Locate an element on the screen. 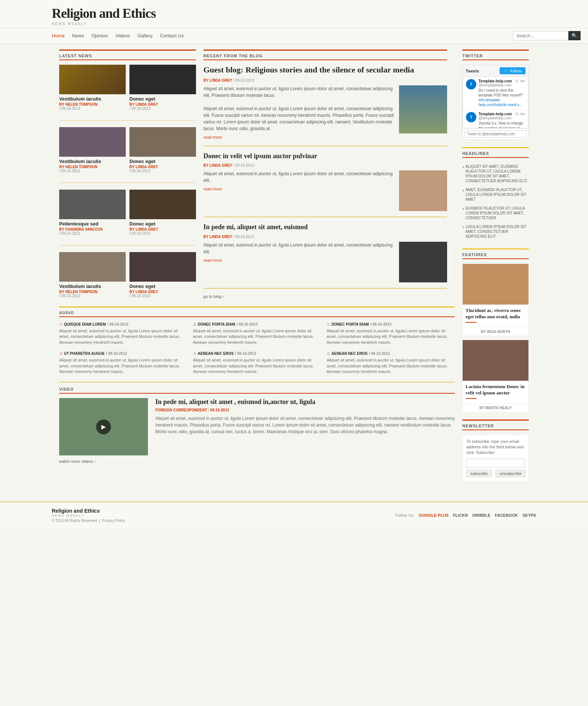 Image resolution: width=588 pixels, height=706 pixels. latest-news-title: LATEST NEWS is located at coordinates (128, 55).